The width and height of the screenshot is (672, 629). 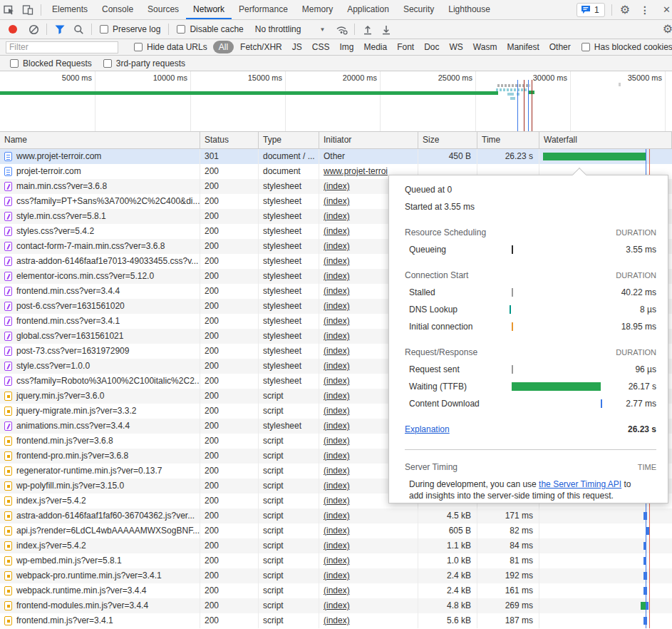 What do you see at coordinates (580, 484) in the screenshot?
I see `server-timing-api-link: the Server Timing API` at bounding box center [580, 484].